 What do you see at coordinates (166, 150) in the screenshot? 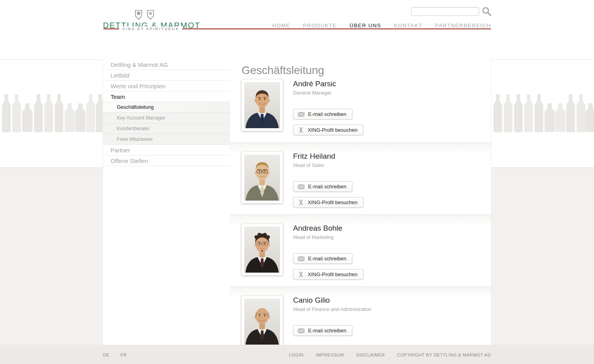
I see `sidebar-item-partner: Partner` at bounding box center [166, 150].